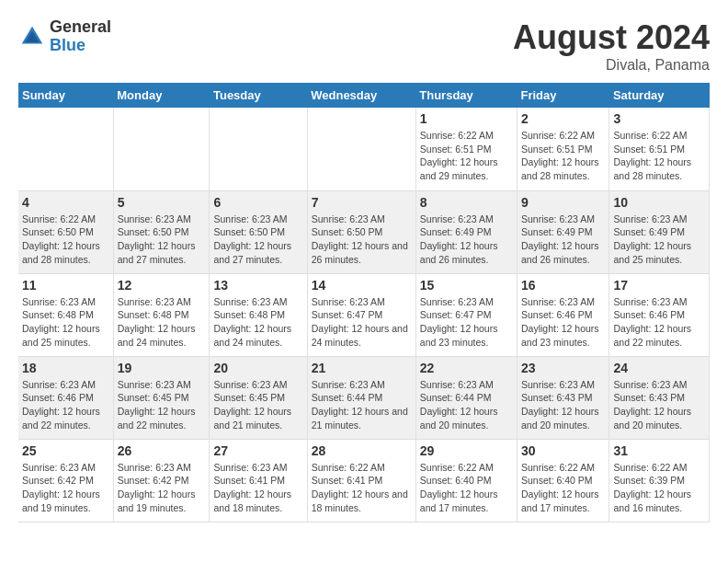 This screenshot has width=728, height=563. I want to click on day-number: 22, so click(467, 368).